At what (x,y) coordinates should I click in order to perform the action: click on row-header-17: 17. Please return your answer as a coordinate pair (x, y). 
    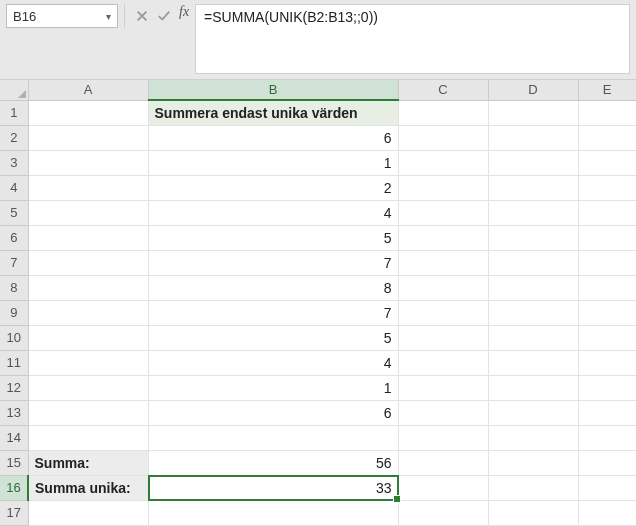
    Looking at the image, I should click on (14, 512).